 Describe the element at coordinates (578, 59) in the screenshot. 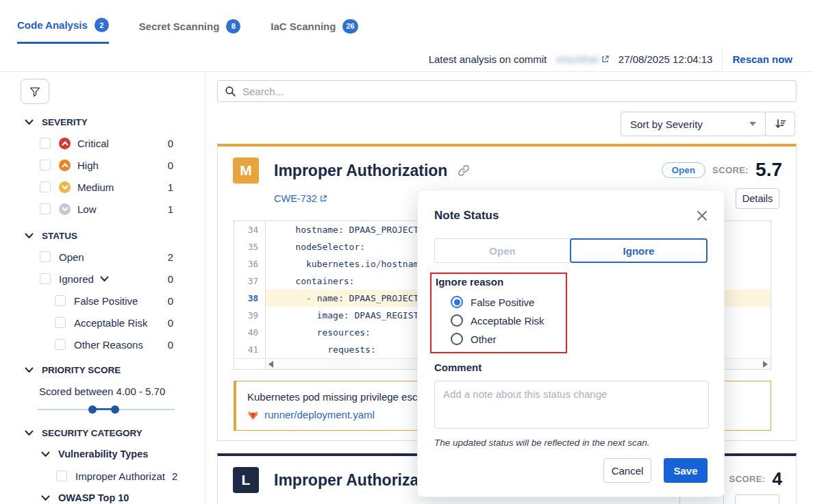

I see `commit-hash-redacted: e0a26fa0` at that location.